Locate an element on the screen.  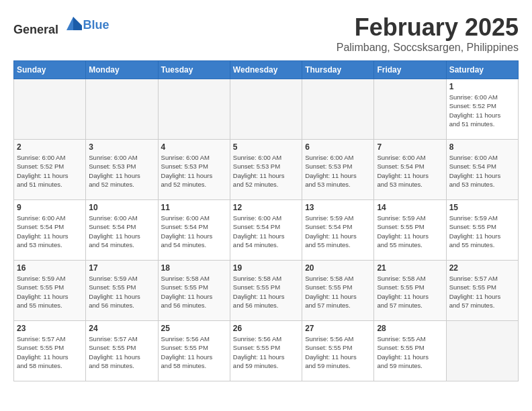
calendar-cell: 12Sunrise: 6:00 AM Sunset: 5:54 PM Dayli… is located at coordinates (266, 230).